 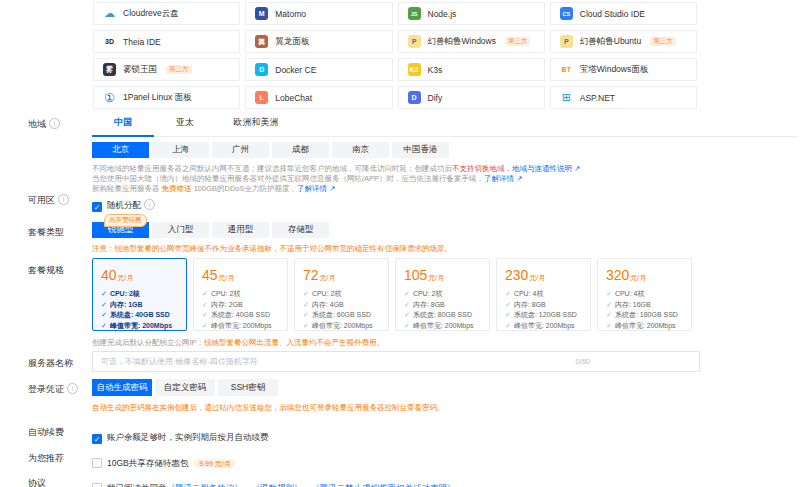 What do you see at coordinates (472, 42) in the screenshot?
I see `app-card-palworld-windows: P 幻兽帕鲁Windows 第三方` at bounding box center [472, 42].